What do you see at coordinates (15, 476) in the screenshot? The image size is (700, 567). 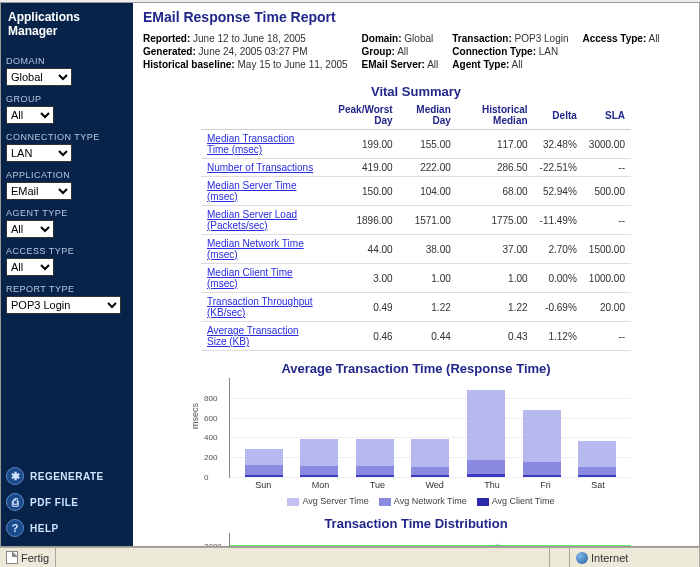 I see `refresh-icon: ✱` at bounding box center [15, 476].